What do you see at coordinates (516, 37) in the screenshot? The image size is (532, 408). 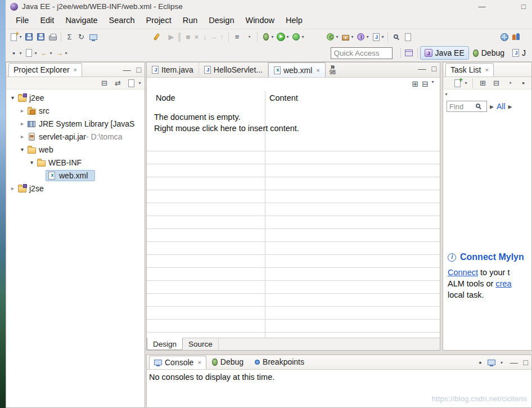 I see `collaboration-button` at bounding box center [516, 37].